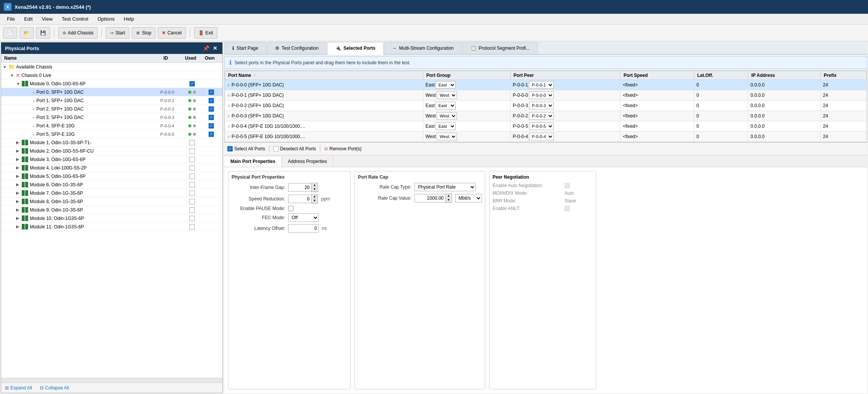 This screenshot has height=394, width=868. What do you see at coordinates (468, 198) in the screenshot?
I see `rate-cap-unit-select: Mbit/s %` at bounding box center [468, 198].